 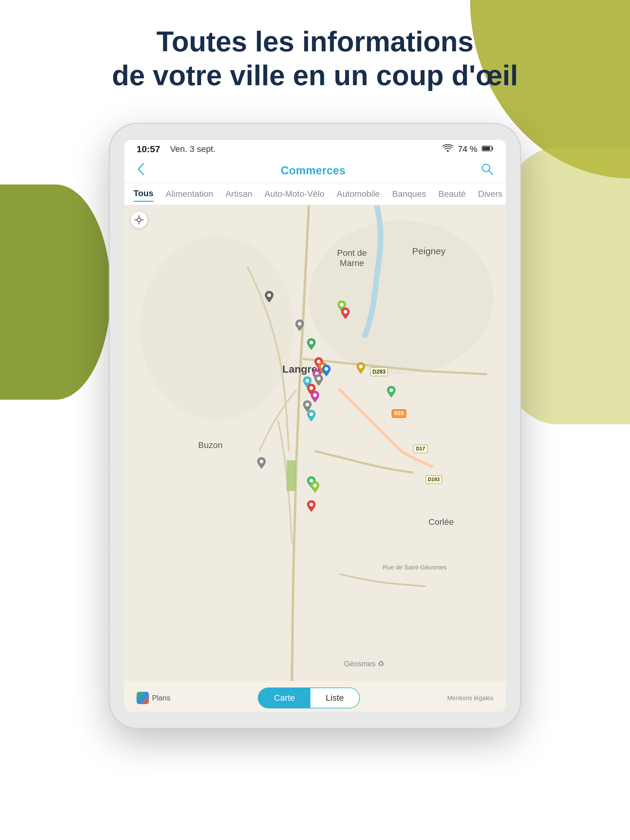 I want to click on header-title: Toutes les informations de votre ville e…, so click(x=315, y=58).